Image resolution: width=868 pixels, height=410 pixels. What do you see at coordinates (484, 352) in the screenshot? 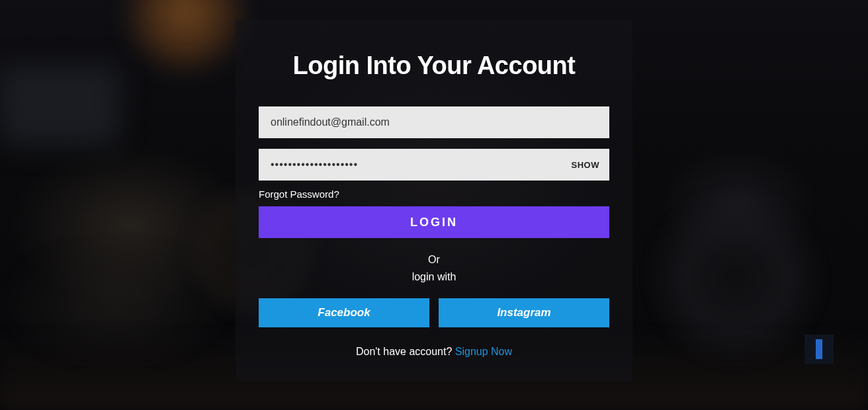
I see `signup-now-link: Signup Now` at bounding box center [484, 352].